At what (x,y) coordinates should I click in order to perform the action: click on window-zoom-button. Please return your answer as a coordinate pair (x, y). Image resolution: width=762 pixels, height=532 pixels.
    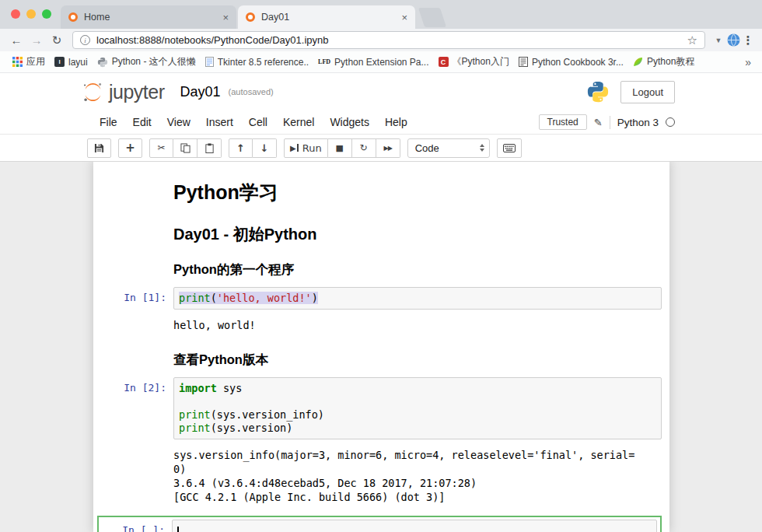
    Looking at the image, I should click on (47, 14).